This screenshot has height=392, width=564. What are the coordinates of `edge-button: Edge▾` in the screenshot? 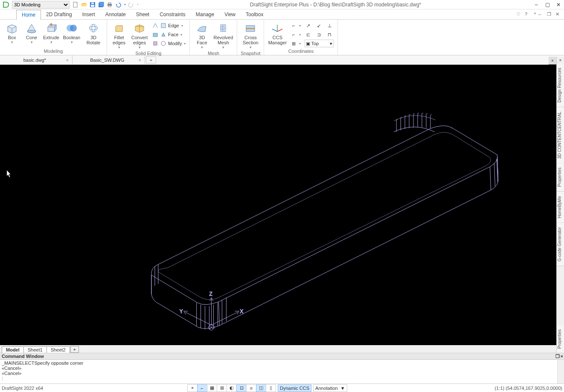 It's located at (169, 26).